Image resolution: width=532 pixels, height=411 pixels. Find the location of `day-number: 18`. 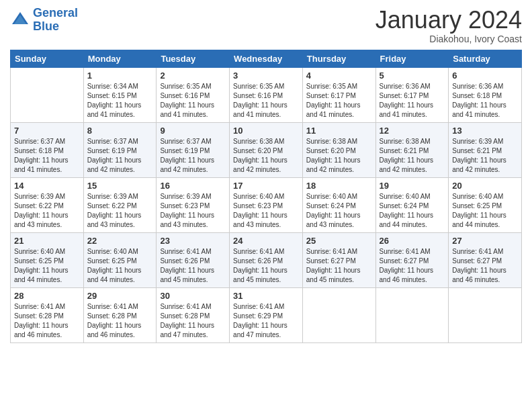

day-number: 18 is located at coordinates (339, 185).